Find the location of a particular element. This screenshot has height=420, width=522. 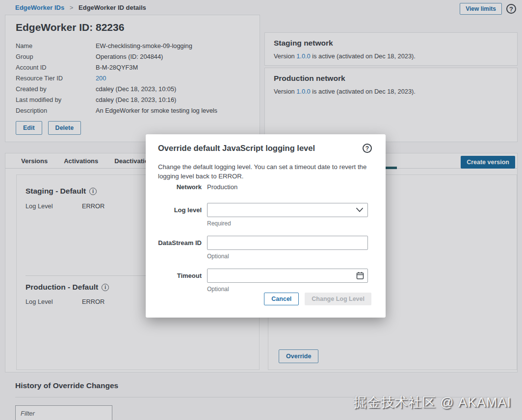

datastream-id-input is located at coordinates (287, 243).